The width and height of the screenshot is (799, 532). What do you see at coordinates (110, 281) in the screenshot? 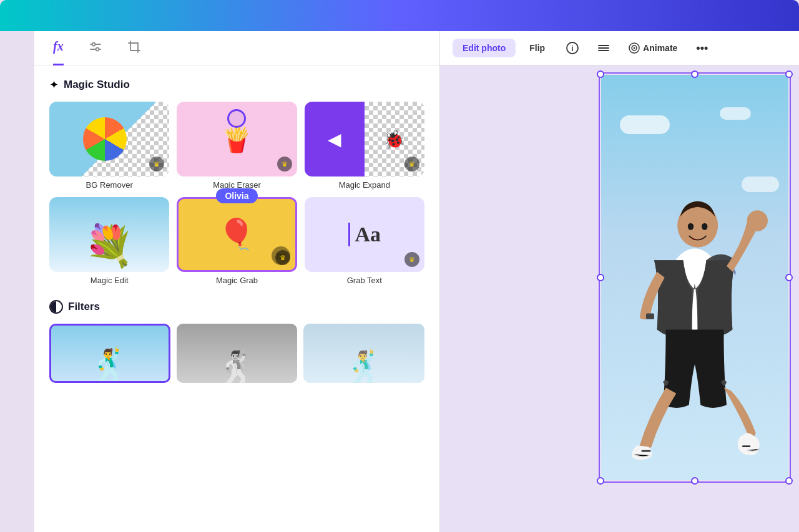
I see `magic-edit-label: Magic Edit` at bounding box center [110, 281].